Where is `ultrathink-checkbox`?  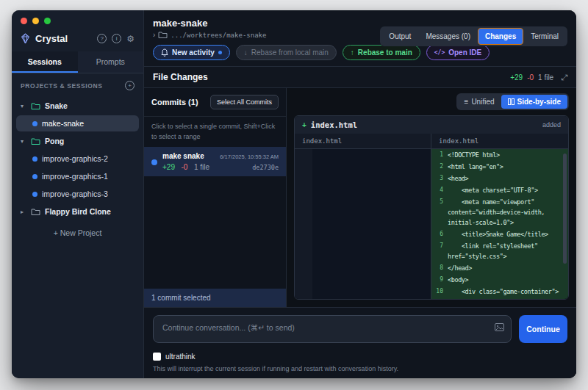
ultrathink-checkbox is located at coordinates (157, 357).